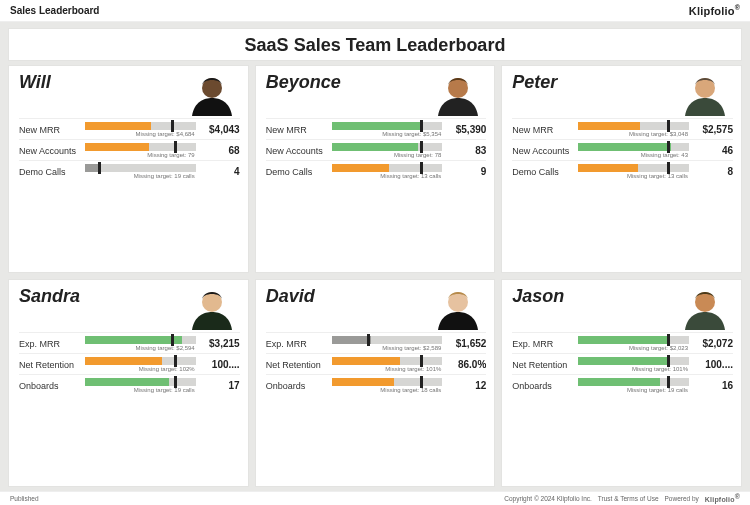 The width and height of the screenshot is (750, 505). Describe the element at coordinates (388, 364) in the screenshot. I see `metric-bar-wrap: Missing target: 101%` at that location.